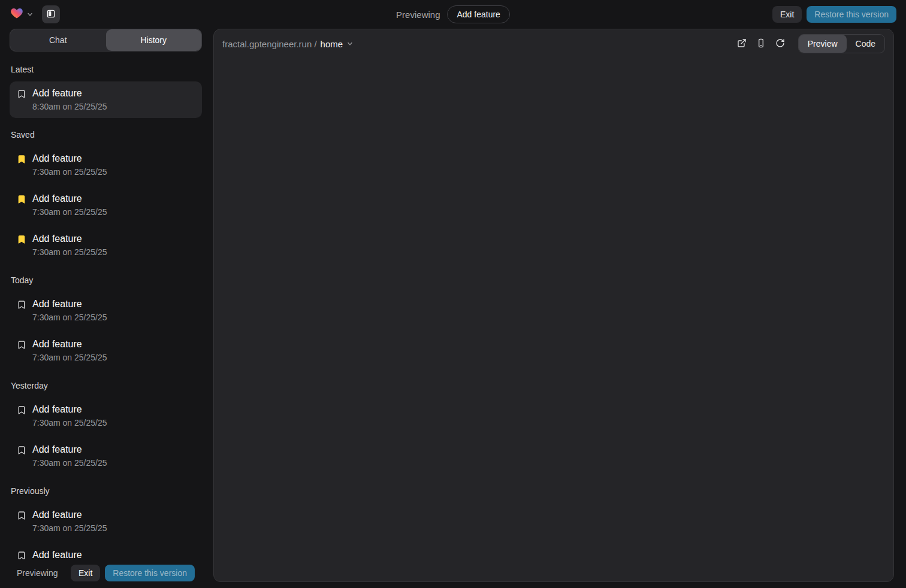 The height and width of the screenshot is (588, 906). I want to click on history-item-time: 8:30am on 25/25/25, so click(70, 107).